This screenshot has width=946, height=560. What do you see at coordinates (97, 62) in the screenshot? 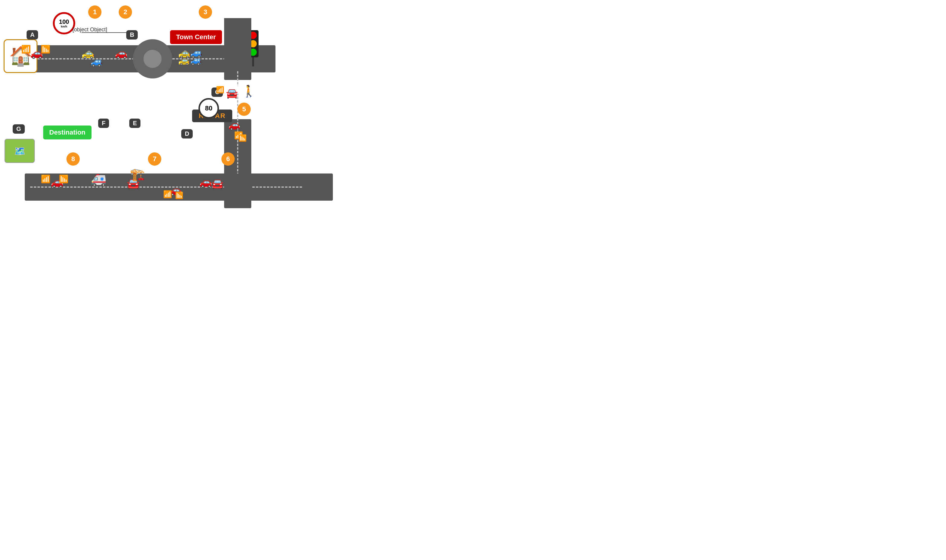
I see `car-blue-top1: 🚙` at bounding box center [97, 62].